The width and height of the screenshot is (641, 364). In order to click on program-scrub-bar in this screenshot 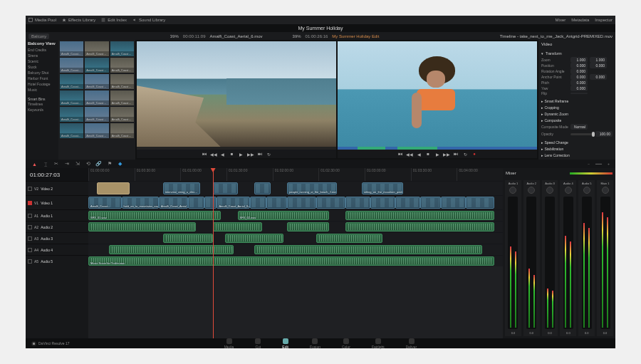, I will do `click(437, 148)`.